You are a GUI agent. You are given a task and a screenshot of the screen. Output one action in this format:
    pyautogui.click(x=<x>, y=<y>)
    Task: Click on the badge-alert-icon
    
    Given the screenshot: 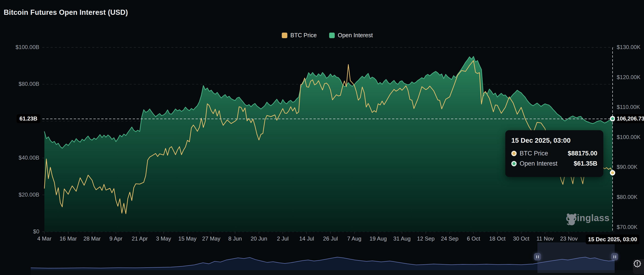 What is the action you would take?
    pyautogui.click(x=638, y=264)
    